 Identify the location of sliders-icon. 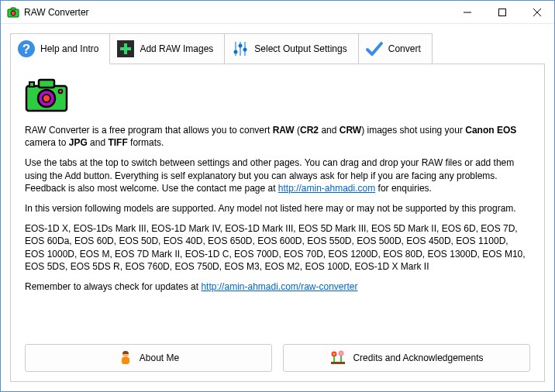
(240, 49).